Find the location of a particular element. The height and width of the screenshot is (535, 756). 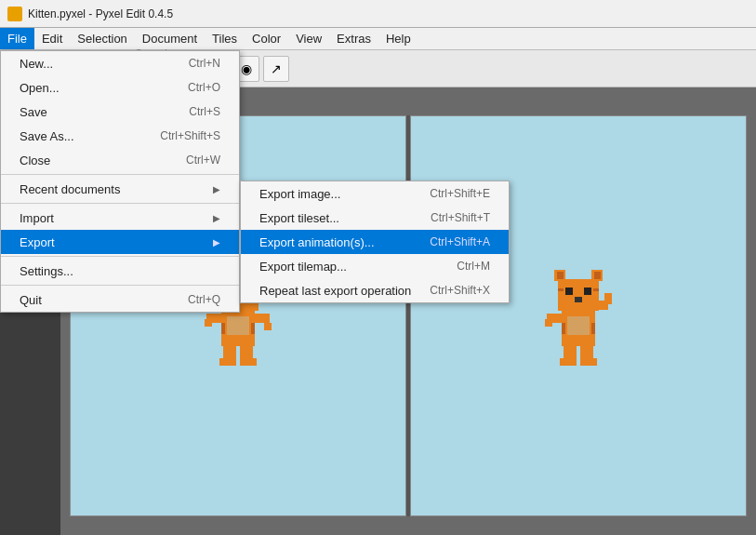

menu-selection: Selection is located at coordinates (102, 39).